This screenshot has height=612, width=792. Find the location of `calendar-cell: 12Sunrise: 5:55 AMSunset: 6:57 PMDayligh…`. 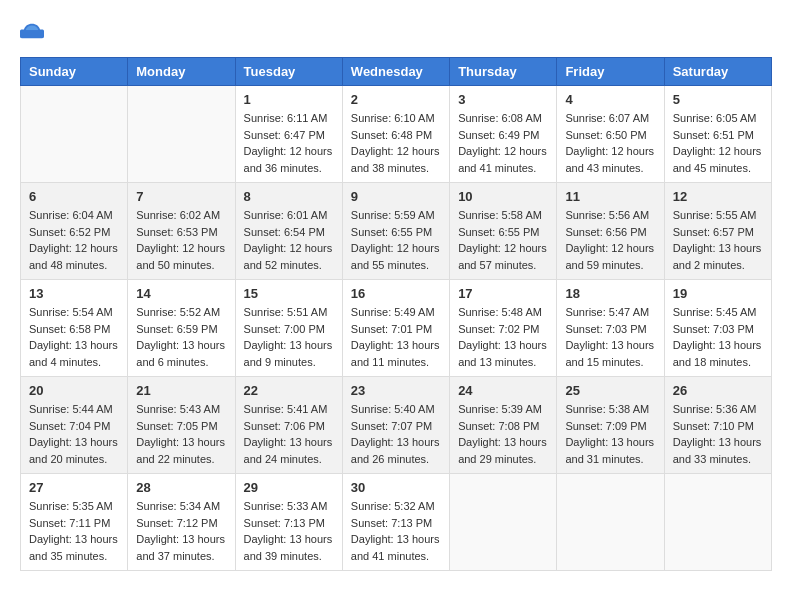

calendar-cell: 12Sunrise: 5:55 AMSunset: 6:57 PMDayligh… is located at coordinates (718, 232).